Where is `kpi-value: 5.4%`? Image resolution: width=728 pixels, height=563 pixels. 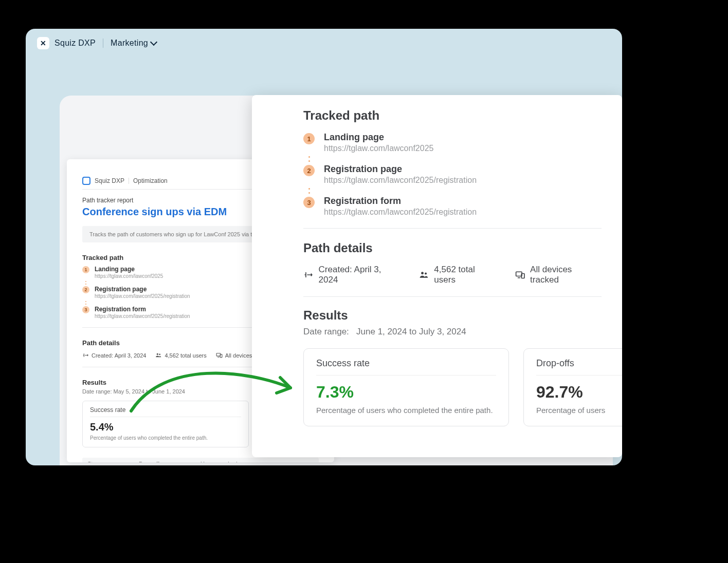 kpi-value: 5.4% is located at coordinates (166, 427).